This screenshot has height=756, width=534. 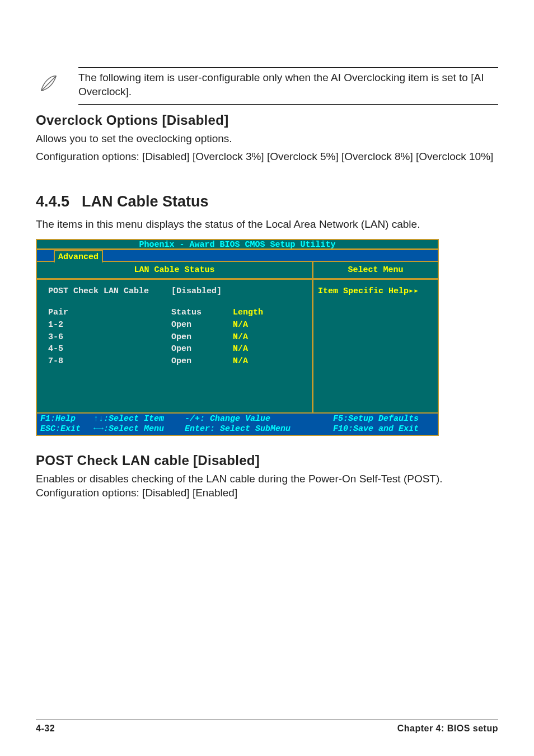 I want to click on note-icon-column, so click(x=57, y=83).